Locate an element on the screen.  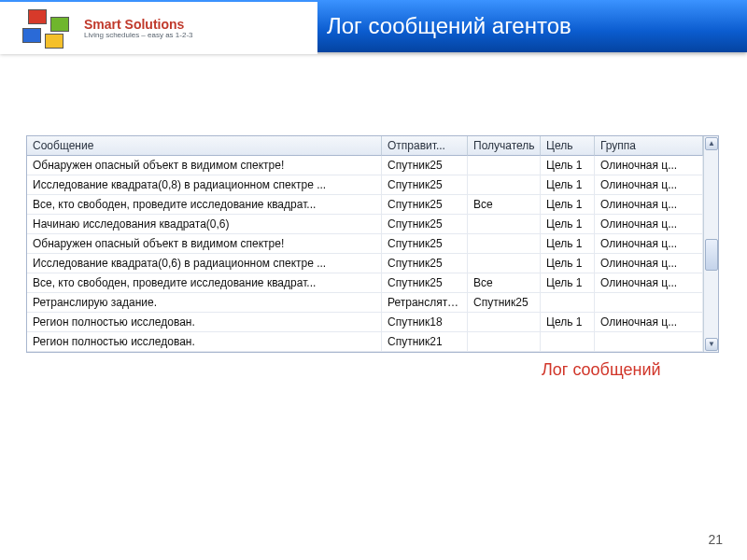
scroll-up-icon: ▲ is located at coordinates (712, 144).